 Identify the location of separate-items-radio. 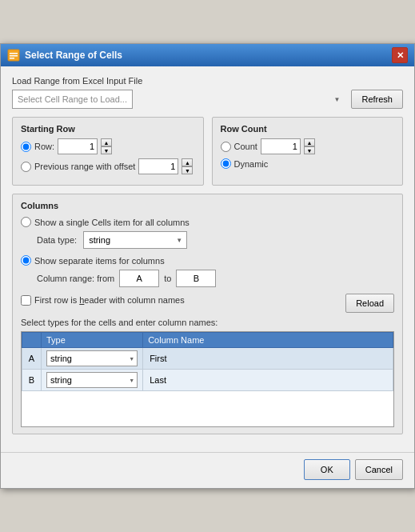
(26, 261).